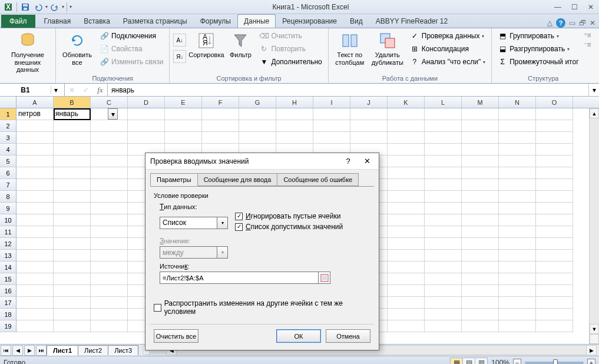 The image size is (599, 364). I want to click on group-button: ⬒Группировать▾, so click(538, 36).